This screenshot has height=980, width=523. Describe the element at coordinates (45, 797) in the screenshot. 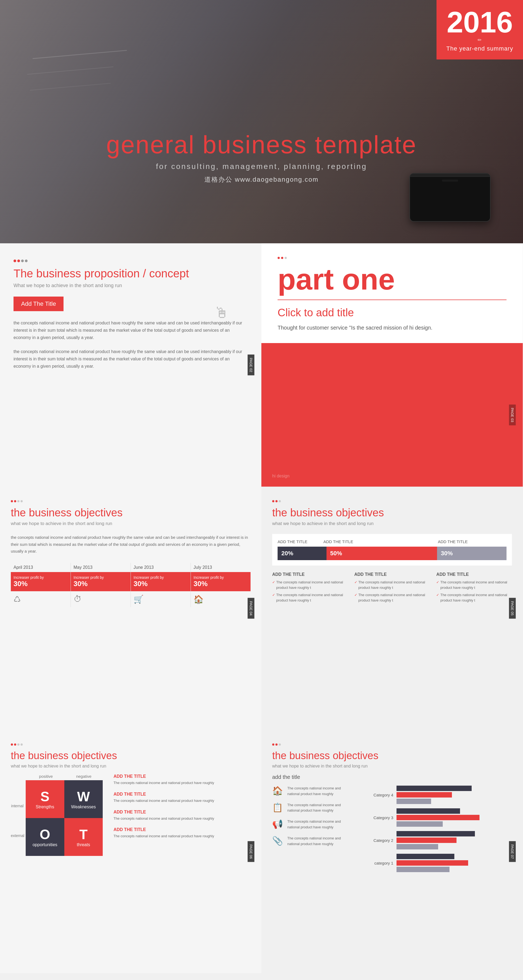

I see `swot-s-letter: S` at that location.